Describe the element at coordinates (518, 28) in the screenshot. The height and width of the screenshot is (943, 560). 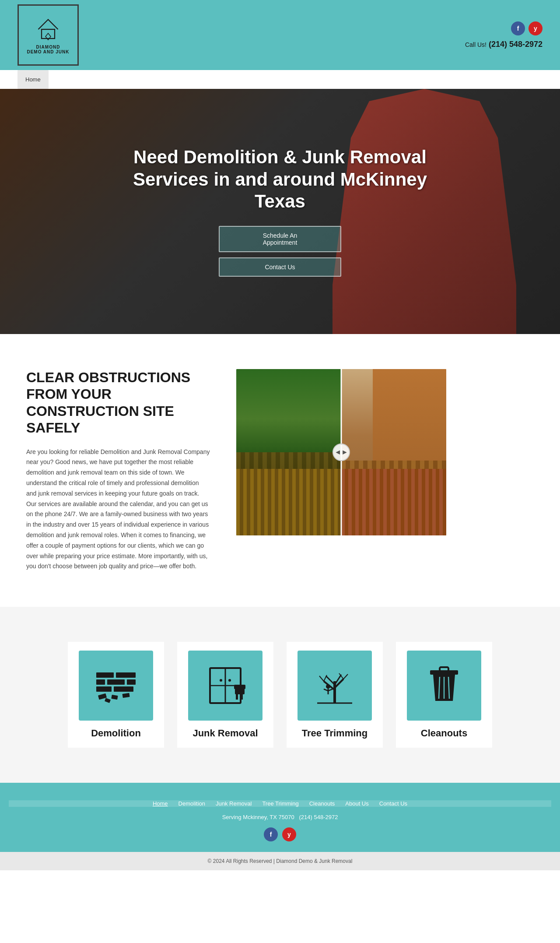
I see `facebook-icon: f` at that location.